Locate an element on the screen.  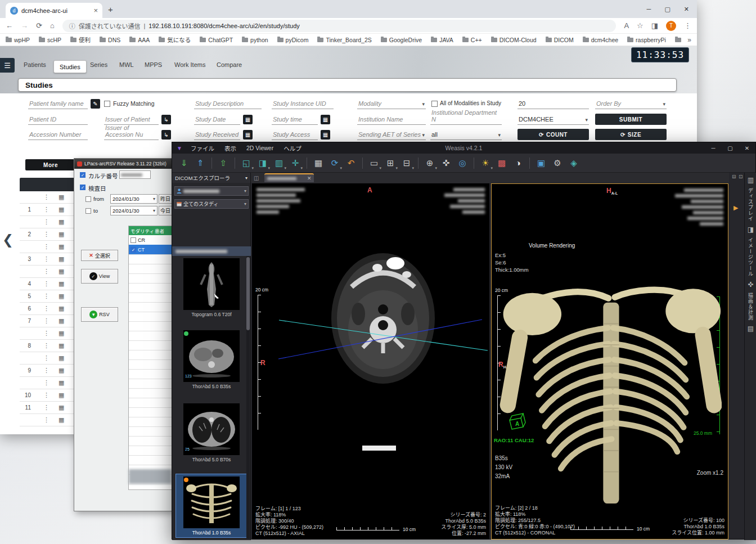
bookmark-item: DICOM-Cloud is located at coordinates (514, 40).